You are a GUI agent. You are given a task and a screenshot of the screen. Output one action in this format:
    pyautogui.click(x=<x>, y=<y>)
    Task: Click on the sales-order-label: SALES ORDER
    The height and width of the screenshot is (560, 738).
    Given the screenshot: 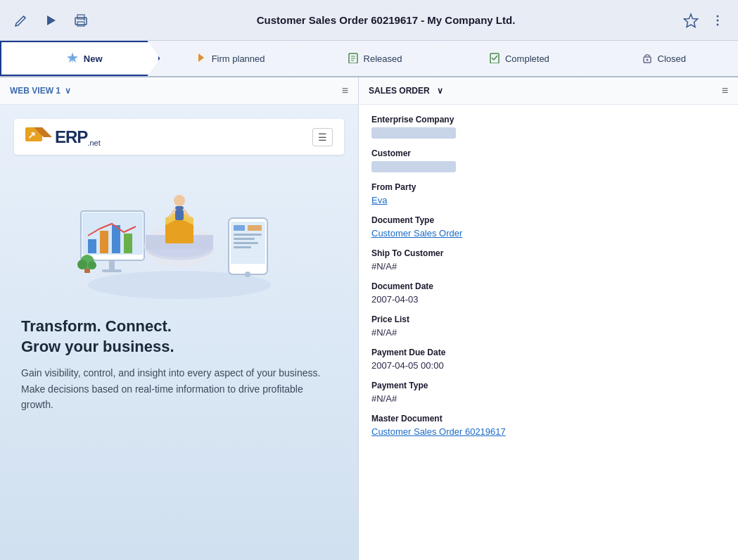 What is the action you would take?
    pyautogui.click(x=400, y=91)
    